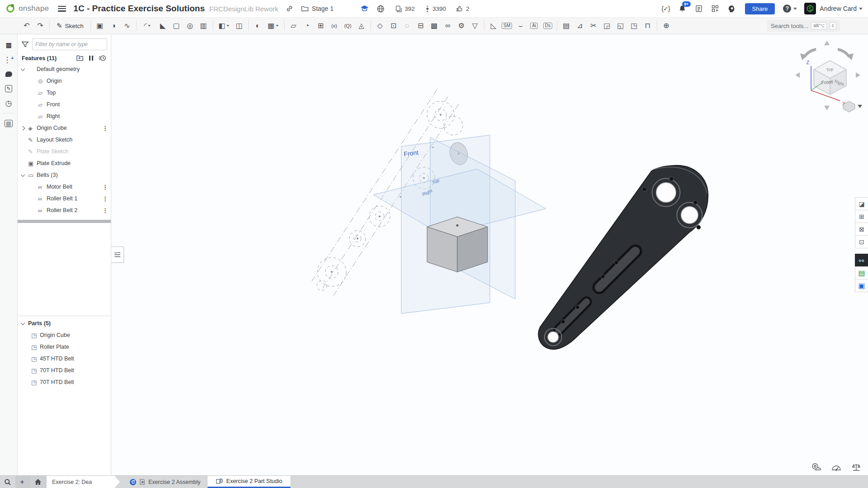  I want to click on circular-pattern-icon: ◔, so click(307, 26).